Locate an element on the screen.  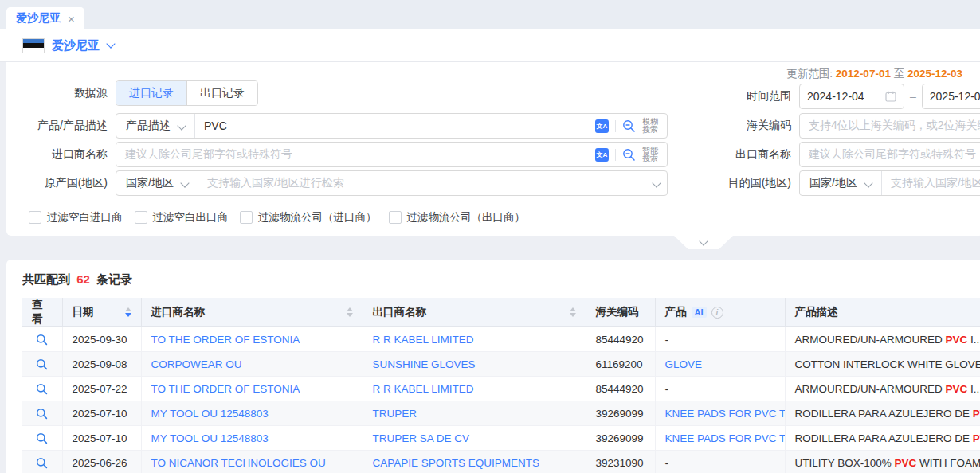
close-icon: × is located at coordinates (72, 19).